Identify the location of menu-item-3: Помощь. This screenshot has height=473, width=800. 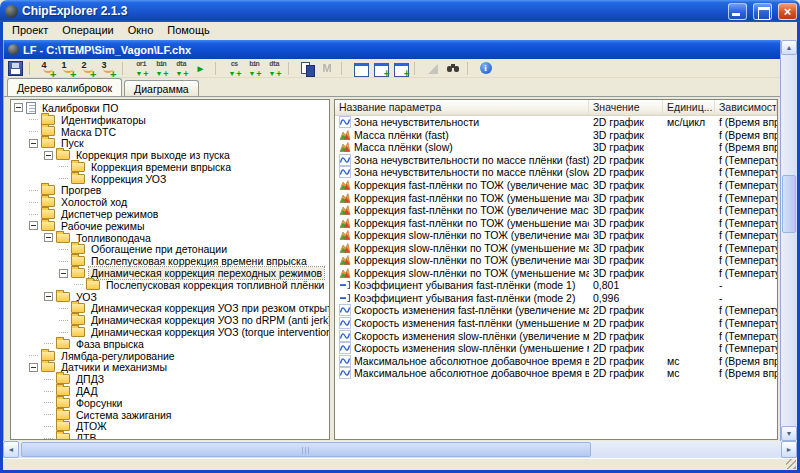
(188, 30).